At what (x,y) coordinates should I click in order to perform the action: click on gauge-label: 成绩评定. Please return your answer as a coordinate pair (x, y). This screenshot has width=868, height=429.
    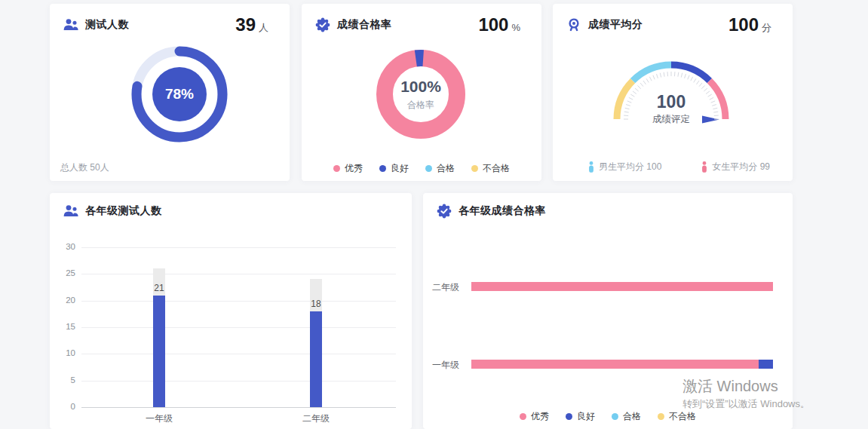
    Looking at the image, I should click on (671, 119).